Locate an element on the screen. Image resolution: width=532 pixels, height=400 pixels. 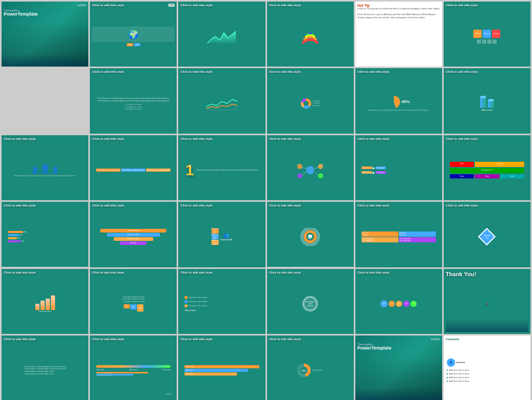
slide-24-content: Chart Title in here is located at coordinates (45, 304).